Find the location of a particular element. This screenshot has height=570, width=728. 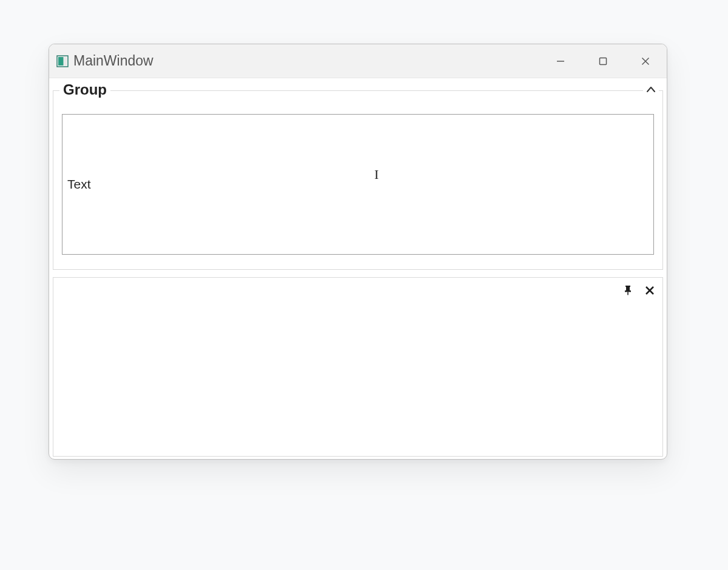

minimize-button is located at coordinates (561, 61).